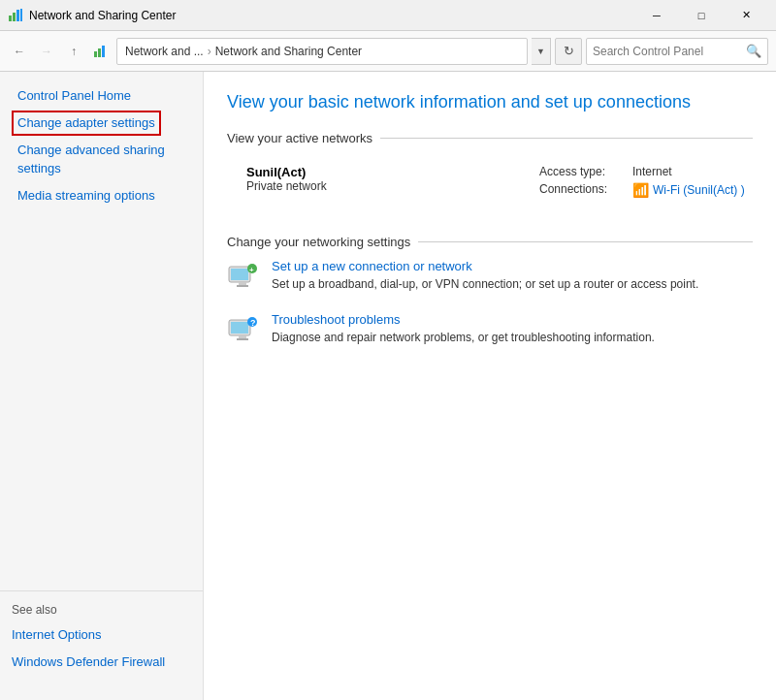 Image resolution: width=776 pixels, height=700 pixels. Describe the element at coordinates (583, 190) in the screenshot. I see `connections-label: Connections:` at that location.